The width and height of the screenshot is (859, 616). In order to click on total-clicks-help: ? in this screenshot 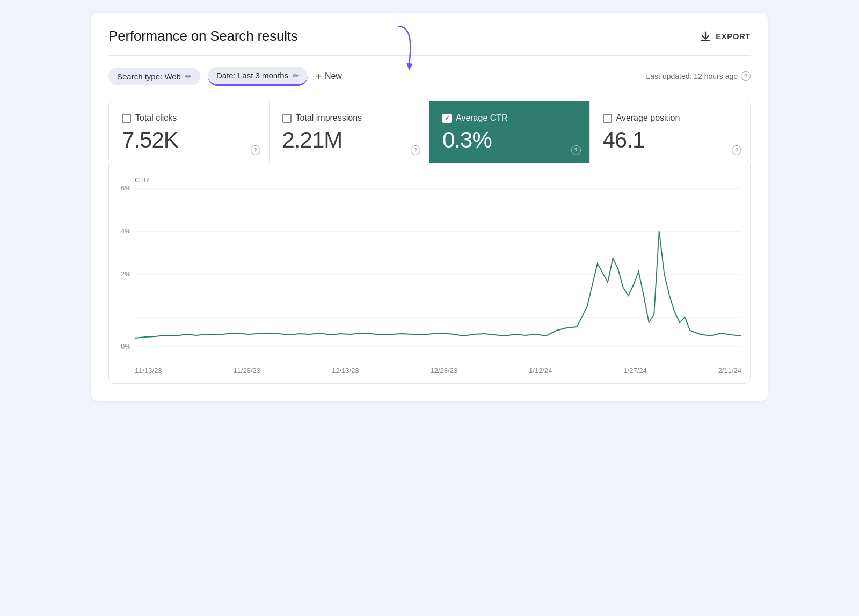, I will do `click(256, 150)`.